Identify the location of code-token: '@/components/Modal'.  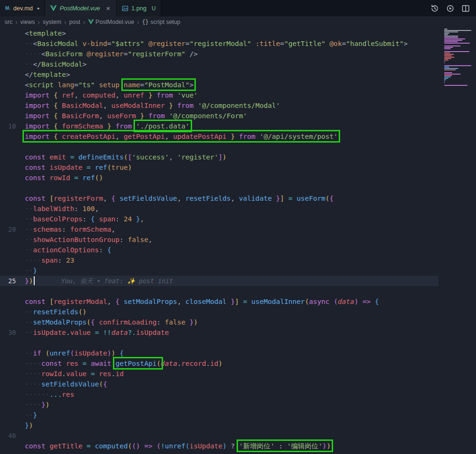
(239, 105).